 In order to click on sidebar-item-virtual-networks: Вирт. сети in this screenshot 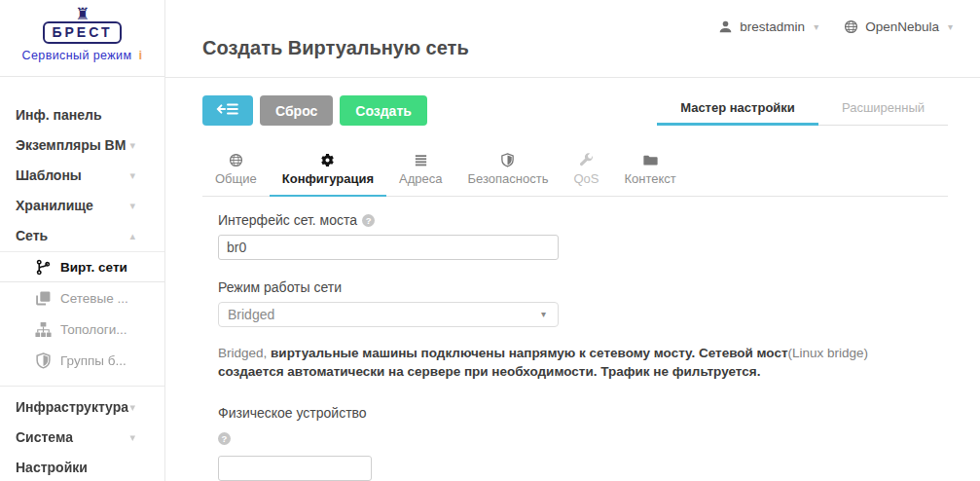, I will do `click(82, 267)`.